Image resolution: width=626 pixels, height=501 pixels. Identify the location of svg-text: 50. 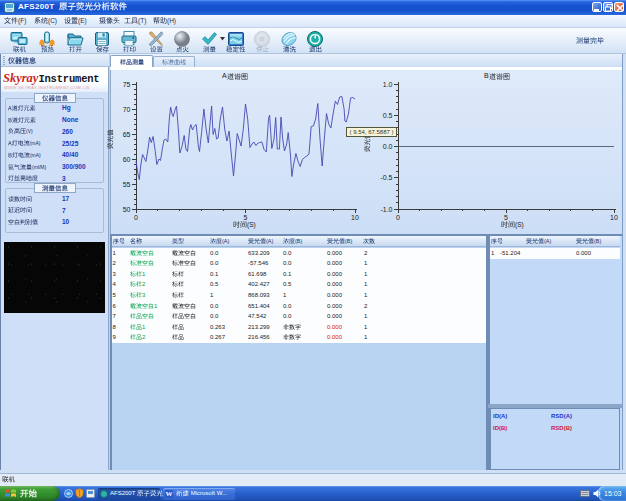
(127, 210).